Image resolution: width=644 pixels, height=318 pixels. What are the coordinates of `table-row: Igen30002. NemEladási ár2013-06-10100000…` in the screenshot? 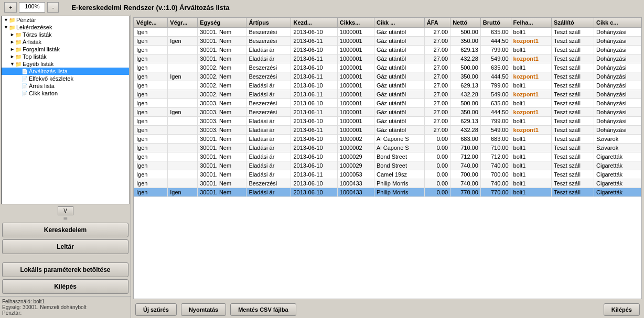 It's located at (388, 86).